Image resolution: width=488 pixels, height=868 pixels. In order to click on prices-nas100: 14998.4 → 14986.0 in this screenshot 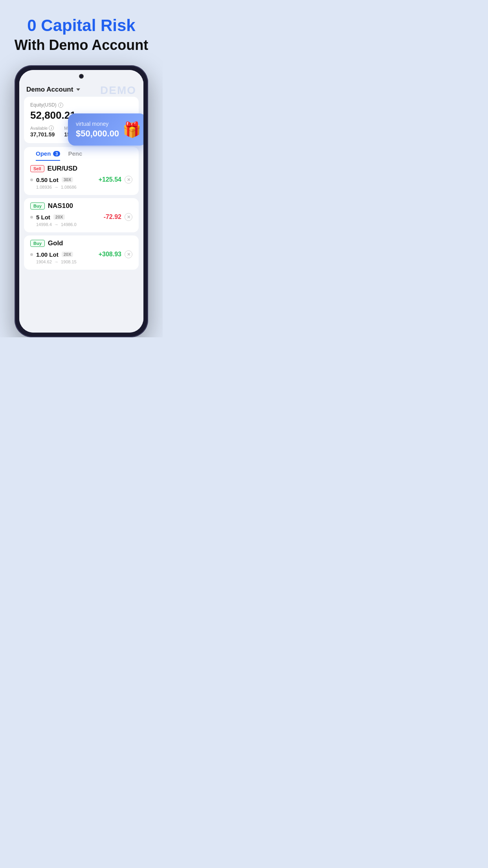, I will do `click(84, 224)`.